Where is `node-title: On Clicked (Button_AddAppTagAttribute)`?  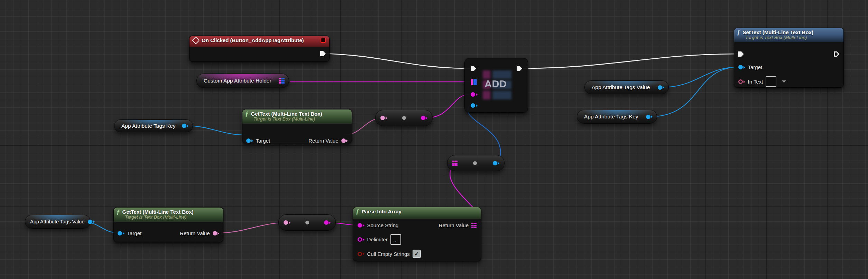 node-title: On Clicked (Button_AddAppTagAttribute) is located at coordinates (253, 40).